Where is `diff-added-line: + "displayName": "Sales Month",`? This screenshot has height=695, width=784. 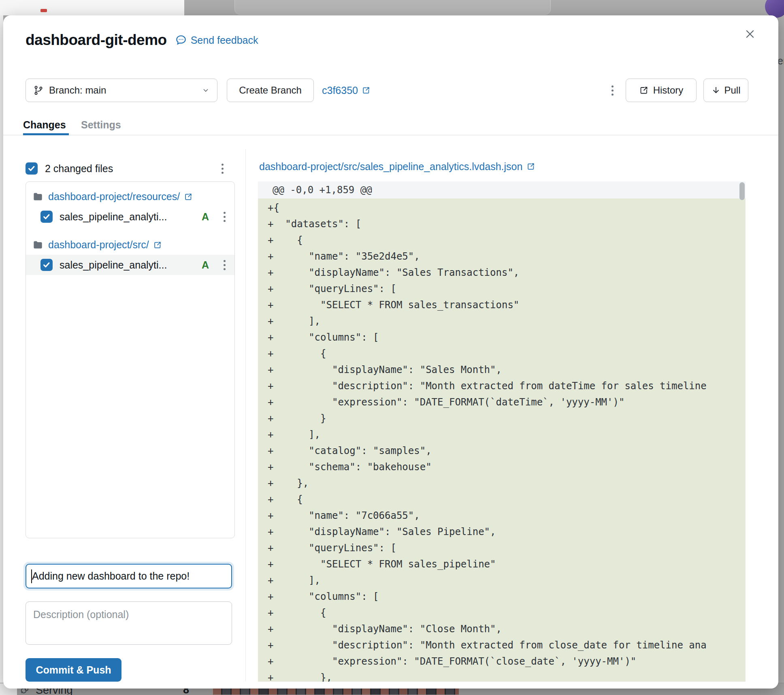 diff-added-line: + "displayName": "Sales Month", is located at coordinates (502, 370).